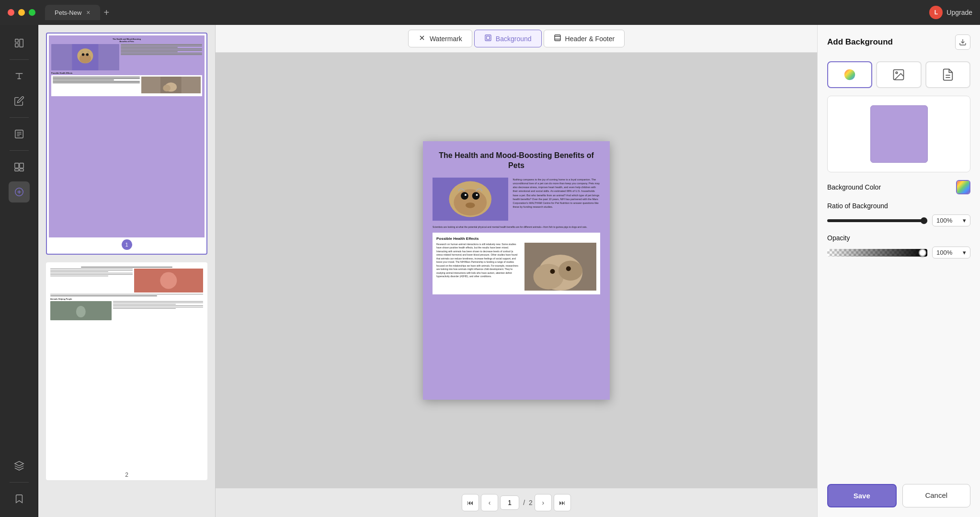  Describe the element at coordinates (963, 42) in the screenshot. I see `panel-export-button` at that location.